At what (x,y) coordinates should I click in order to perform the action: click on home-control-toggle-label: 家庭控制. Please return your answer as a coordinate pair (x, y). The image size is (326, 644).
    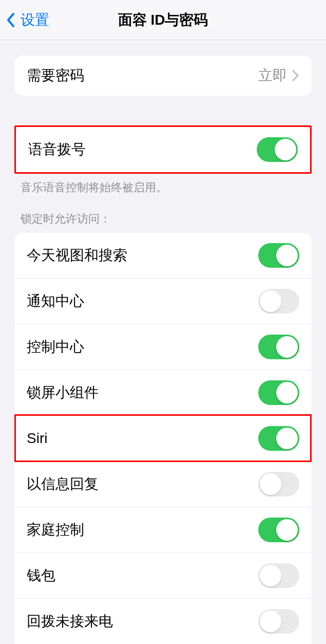
    Looking at the image, I should click on (55, 530).